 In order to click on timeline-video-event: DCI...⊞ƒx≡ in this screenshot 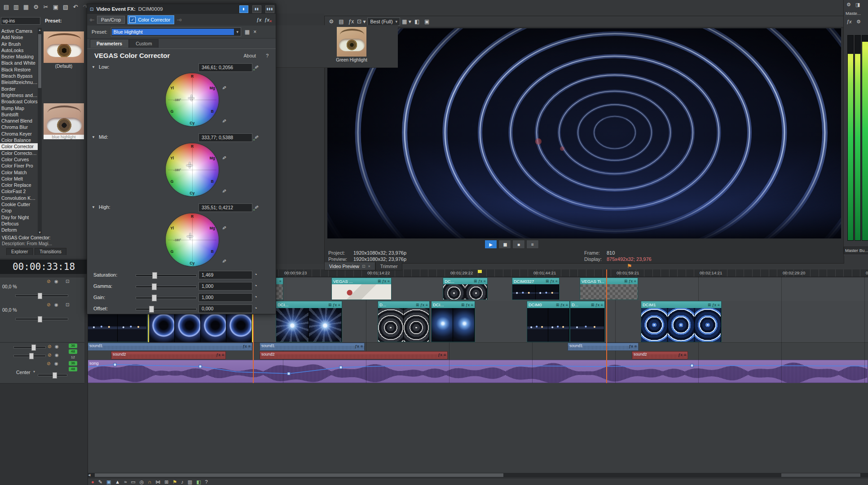, I will do `click(309, 322)`.